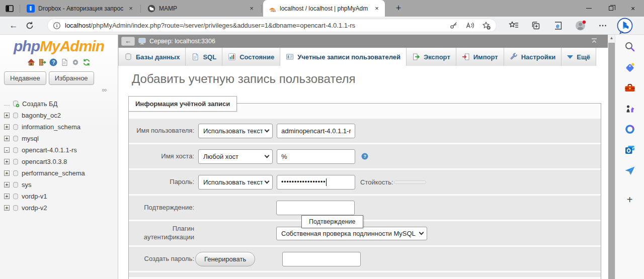  What do you see at coordinates (7, 150) in the screenshot?
I see `tree-expander-icon: -` at bounding box center [7, 150].